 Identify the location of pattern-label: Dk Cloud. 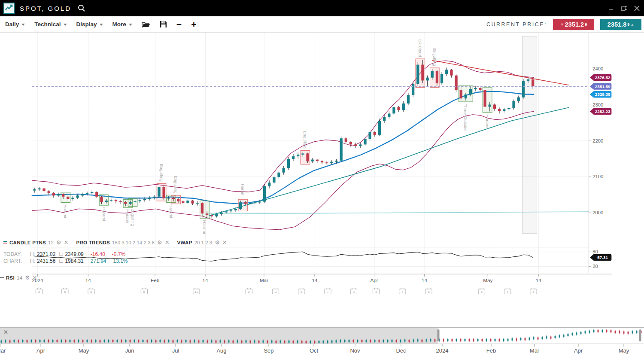
(420, 48).